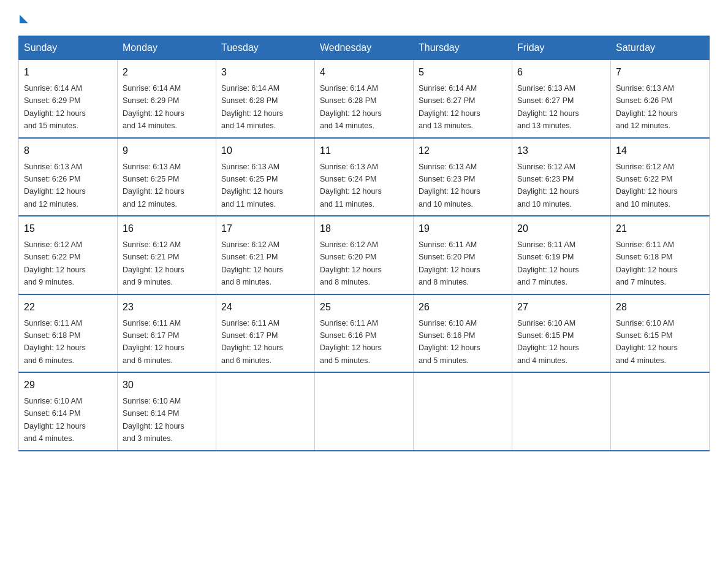  I want to click on calendar-cell: 9 Sunrise: 6:13 AMSunset: 6:25 PMDayligh…, so click(167, 177).